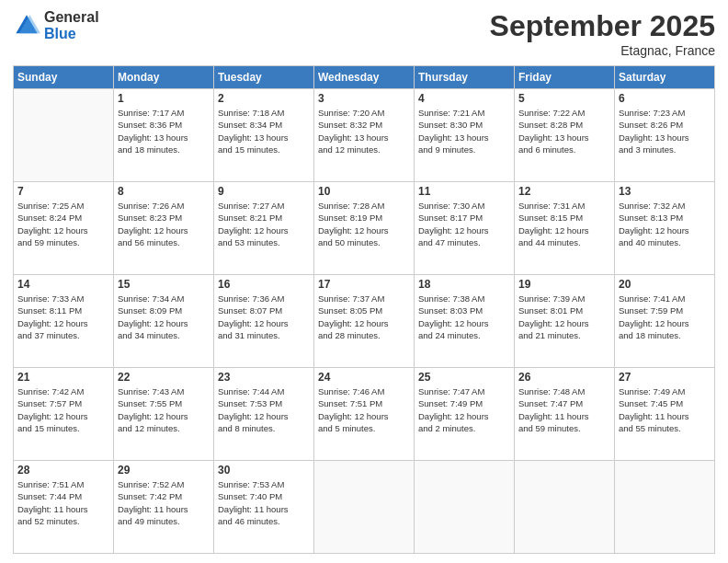 The image size is (728, 563). What do you see at coordinates (364, 284) in the screenshot?
I see `day-number: 17` at bounding box center [364, 284].